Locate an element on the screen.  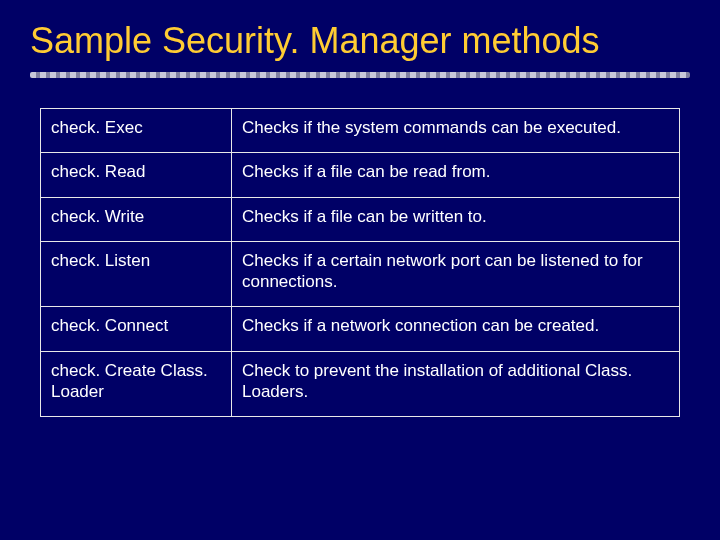
method-desc: Checks if a certain network port can be … is located at coordinates (456, 274).